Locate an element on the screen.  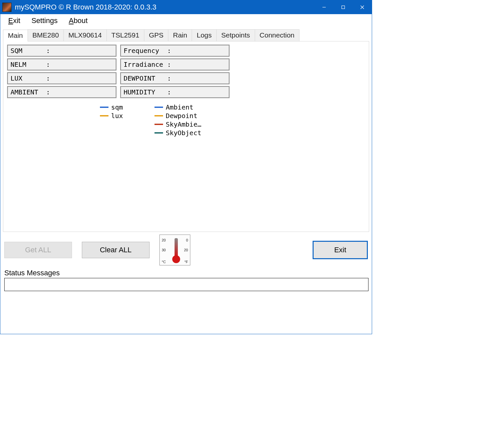
readout-frequency: Frequency : is located at coordinates (175, 51).